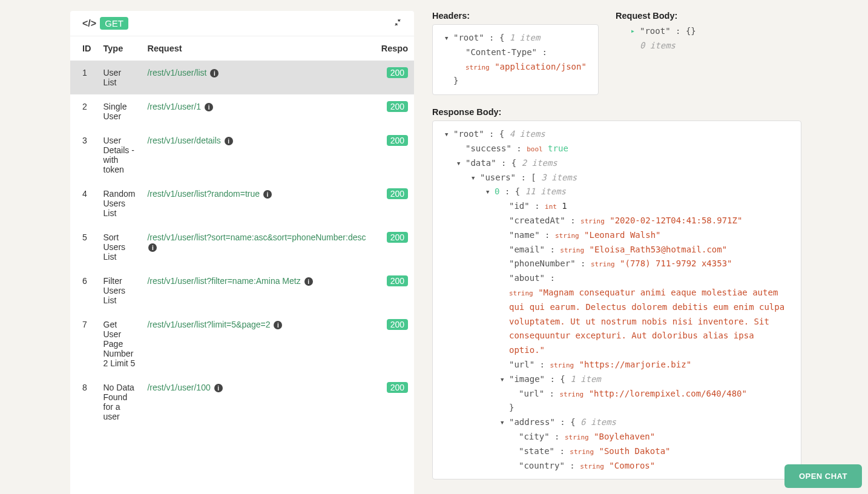 This screenshot has height=494, width=868. Describe the element at coordinates (617, 250) in the screenshot. I see `json-leaf: "email" : string "Eloisa_Rath53@hotmail.…` at that location.